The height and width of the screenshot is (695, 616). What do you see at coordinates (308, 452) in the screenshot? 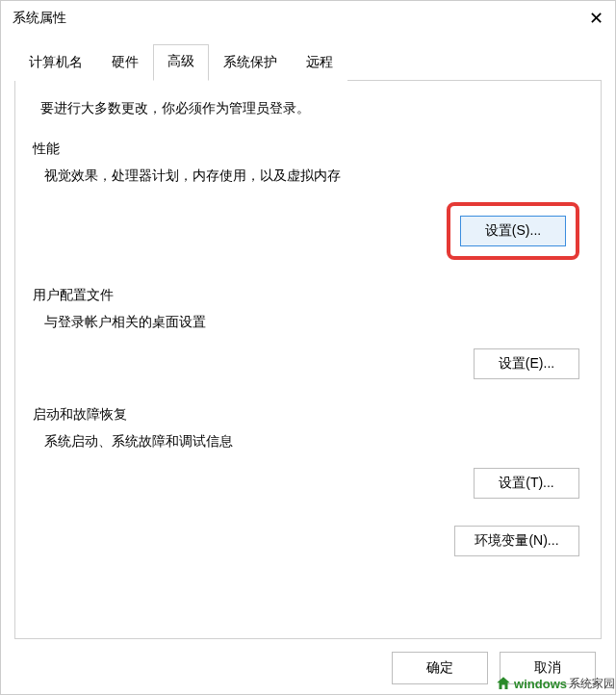
I see `startup-recovery-section: 启动和故障恢复 系统启动、系统故障和调试信息 设置(T)...` at bounding box center [308, 452].